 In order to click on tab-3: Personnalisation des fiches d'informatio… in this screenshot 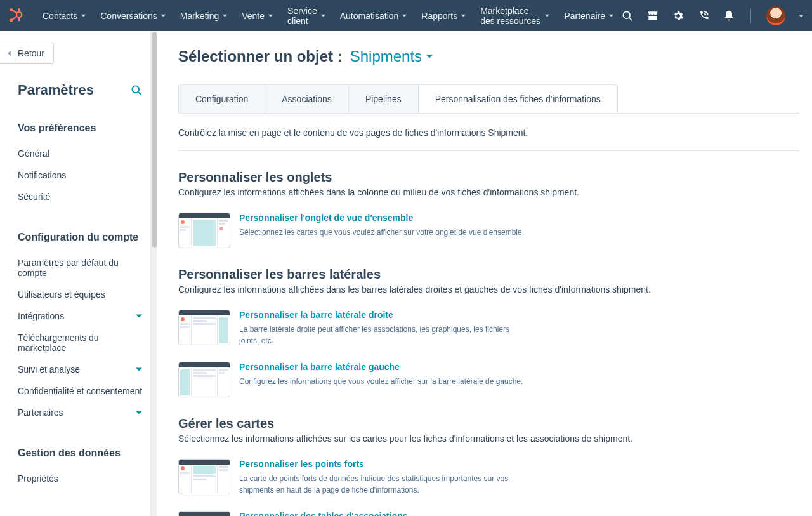, I will do `click(518, 99)`.